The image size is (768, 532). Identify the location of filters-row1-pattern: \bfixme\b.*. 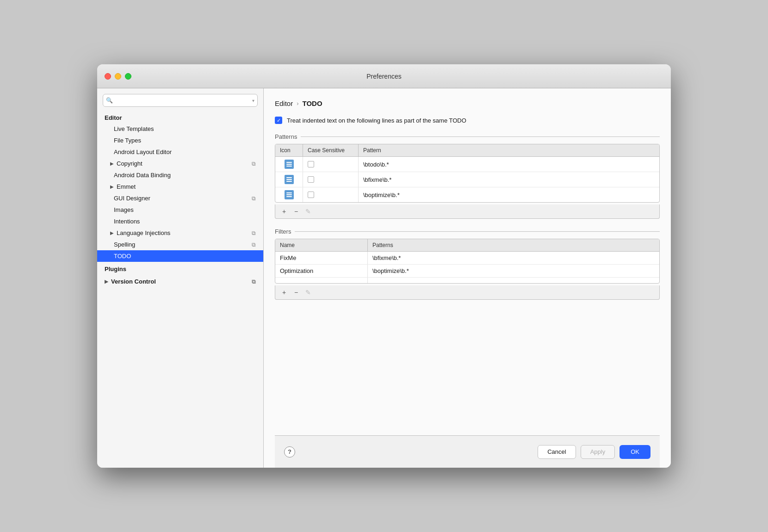
(514, 258).